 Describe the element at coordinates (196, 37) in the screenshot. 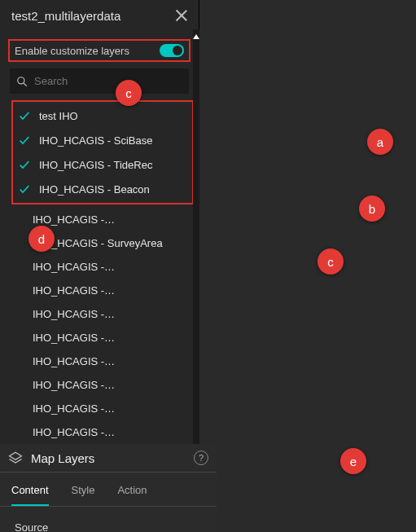

I see `scroll-up-icon` at that location.